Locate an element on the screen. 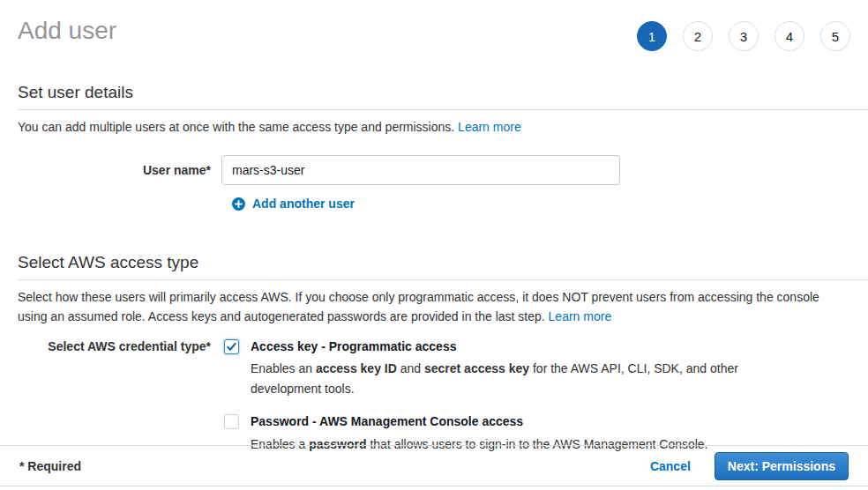 The width and height of the screenshot is (868, 490). username-input is located at coordinates (421, 170).